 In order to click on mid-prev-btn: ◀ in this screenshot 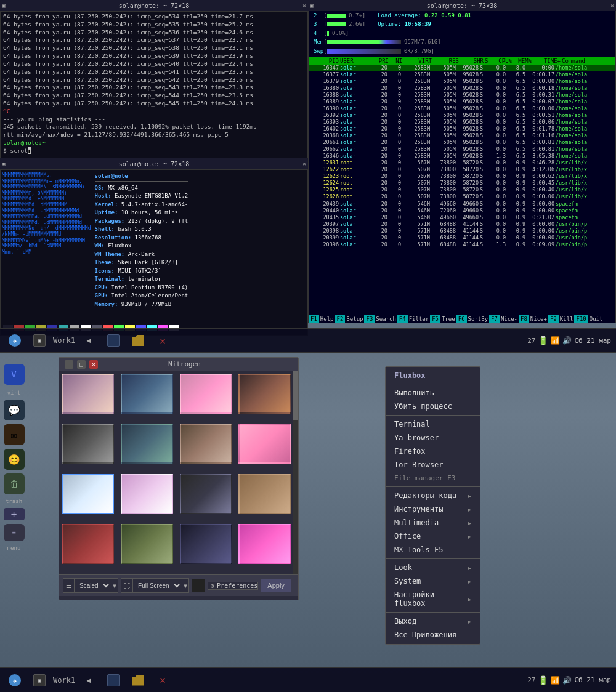, I will do `click(89, 340)`.